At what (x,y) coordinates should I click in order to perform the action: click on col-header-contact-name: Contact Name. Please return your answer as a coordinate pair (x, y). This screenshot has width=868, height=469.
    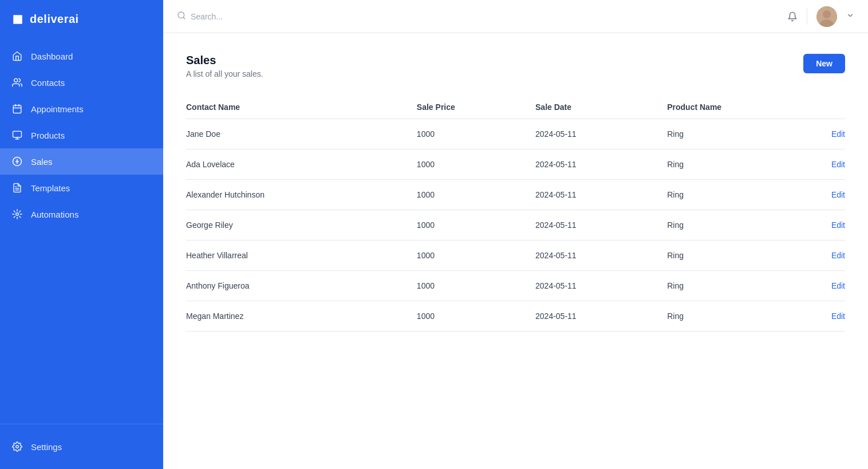
    Looking at the image, I should click on (301, 108).